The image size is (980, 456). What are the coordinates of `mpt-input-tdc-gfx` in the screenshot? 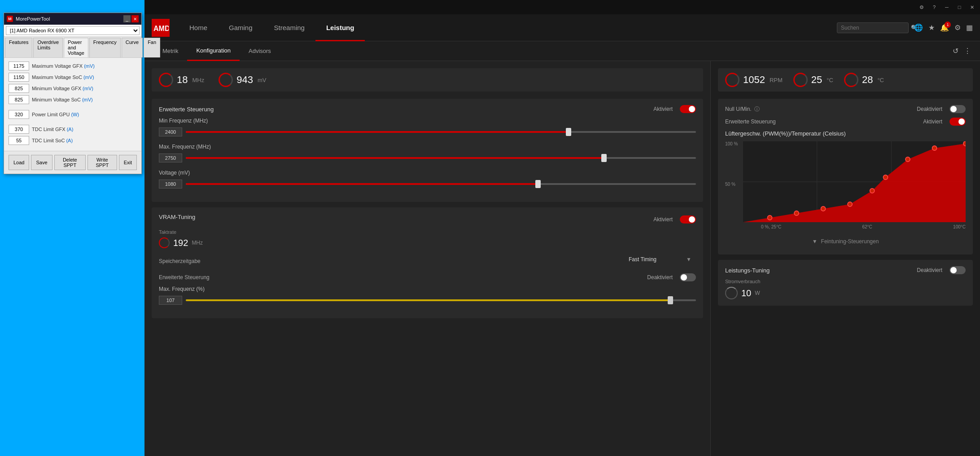 It's located at (19, 129).